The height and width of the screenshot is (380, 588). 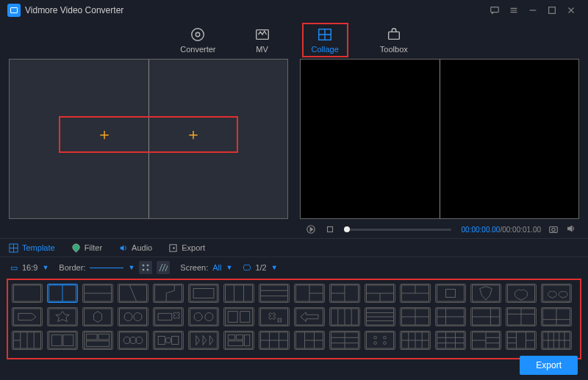 I want to click on stop-button, so click(x=330, y=229).